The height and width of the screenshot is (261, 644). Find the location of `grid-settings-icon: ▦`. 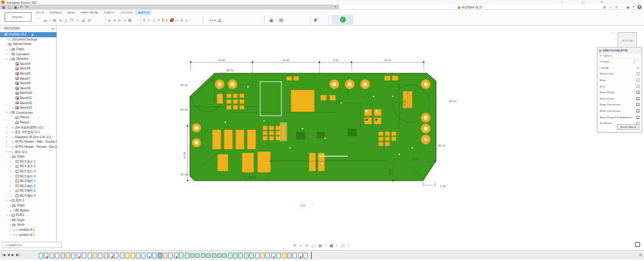

grid-settings-icon: ▦ is located at coordinates (332, 246).